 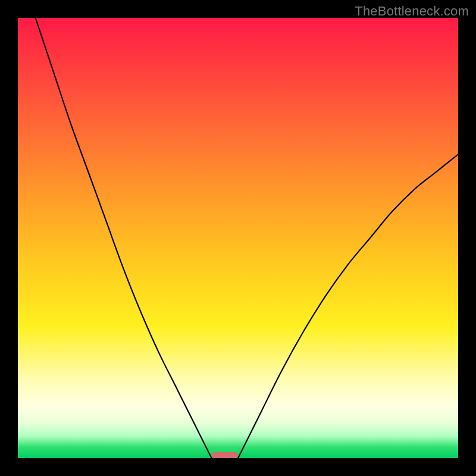 I want to click on watermark-text: TheBottleneck.com, so click(x=412, y=11).